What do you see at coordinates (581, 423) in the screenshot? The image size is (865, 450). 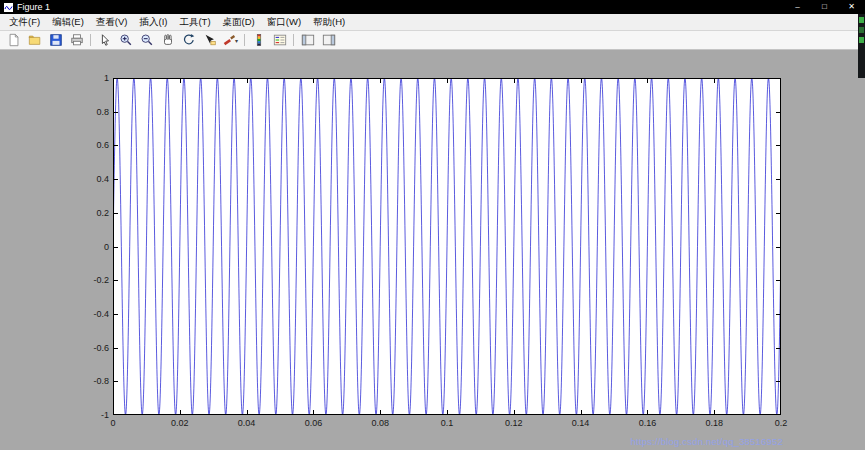 I see `x-tick-label: 0.14` at bounding box center [581, 423].